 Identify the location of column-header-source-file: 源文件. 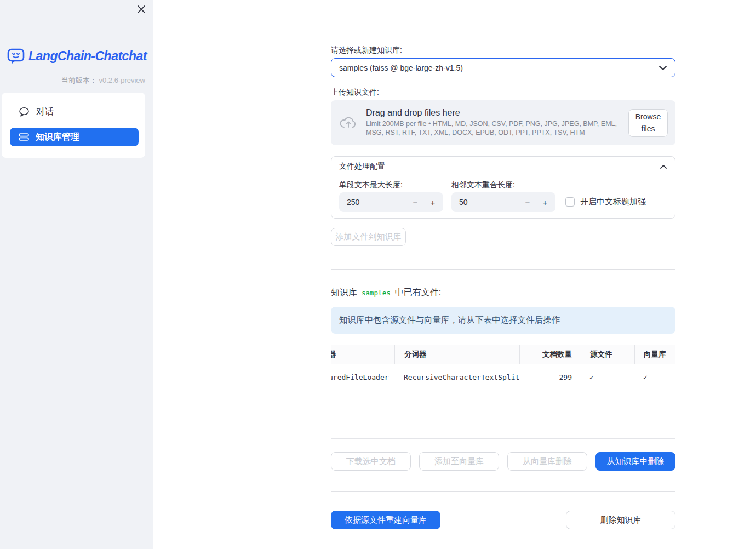
(607, 354).